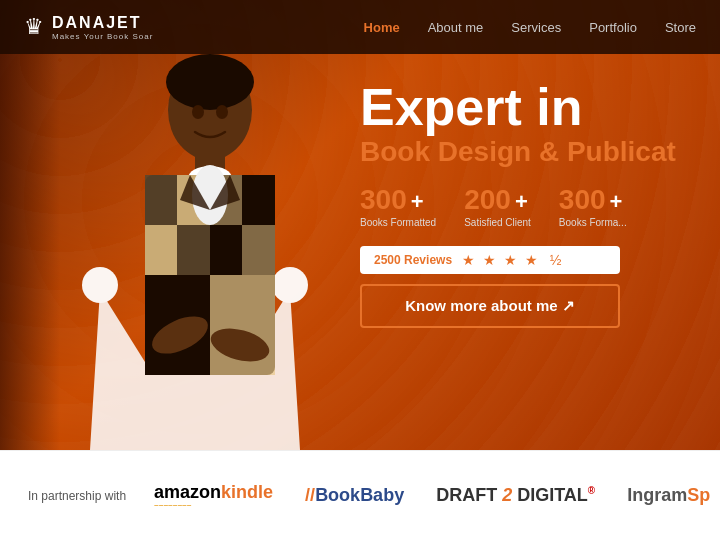 Image resolution: width=720 pixels, height=540 pixels. What do you see at coordinates (354, 496) in the screenshot?
I see `partner-bookbaby: //BookBaby` at bounding box center [354, 496].